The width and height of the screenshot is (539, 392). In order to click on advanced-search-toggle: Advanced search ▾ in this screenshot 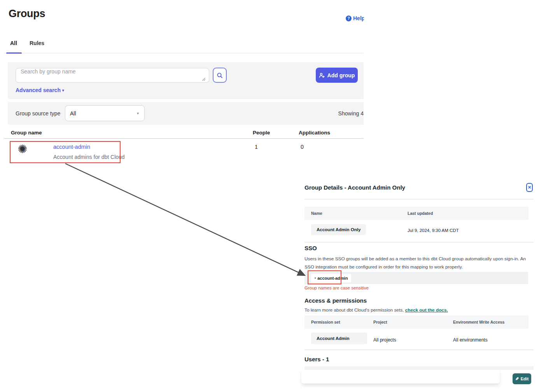, I will do `click(40, 90)`.